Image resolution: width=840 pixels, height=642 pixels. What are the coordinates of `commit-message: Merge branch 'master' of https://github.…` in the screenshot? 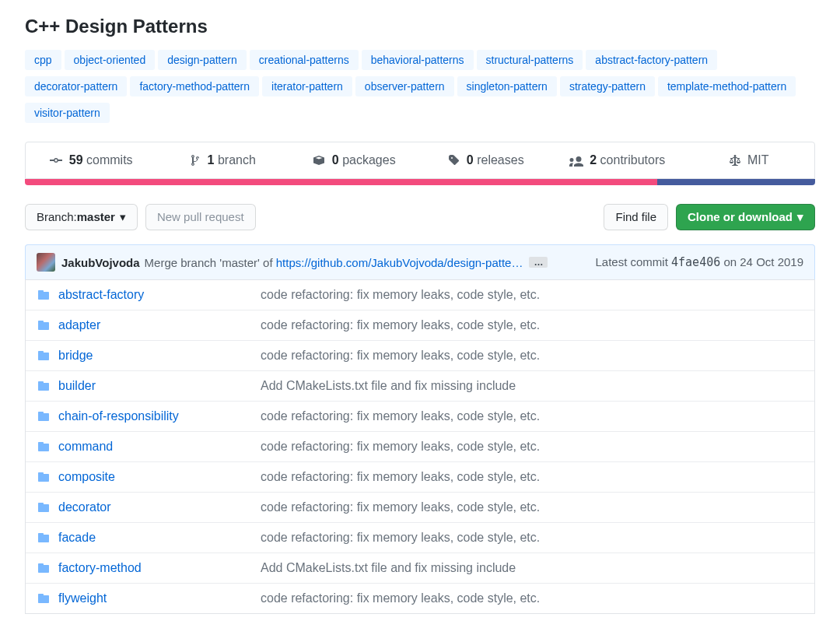 It's located at (334, 263).